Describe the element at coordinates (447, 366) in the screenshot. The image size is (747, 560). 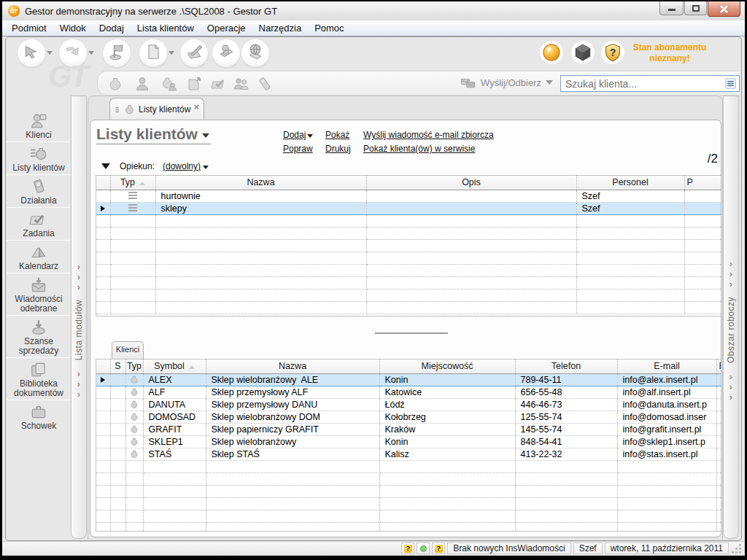
I see `column-header-miejscowo-: Miejscowość` at that location.